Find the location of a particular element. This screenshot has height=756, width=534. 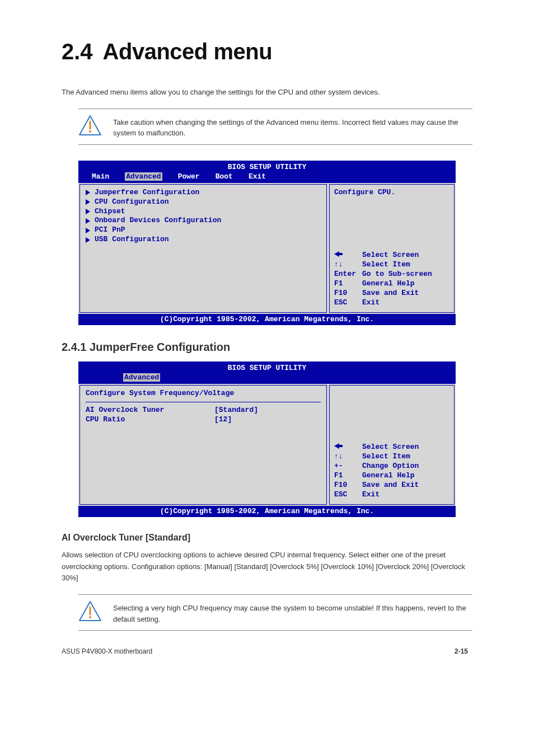

warning-text: Take caution when changing the settings … is located at coordinates (293, 126).